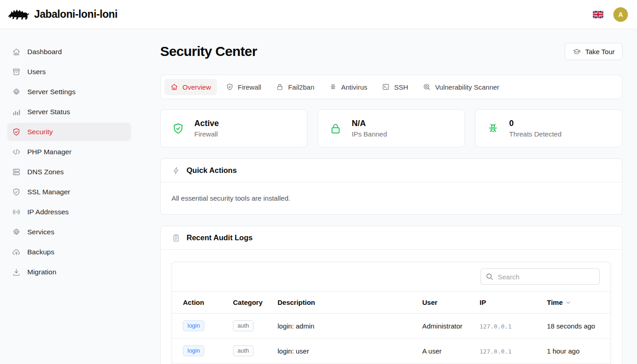  What do you see at coordinates (69, 152) in the screenshot?
I see `sidebar-item-php-manager: PHP Manager` at bounding box center [69, 152].